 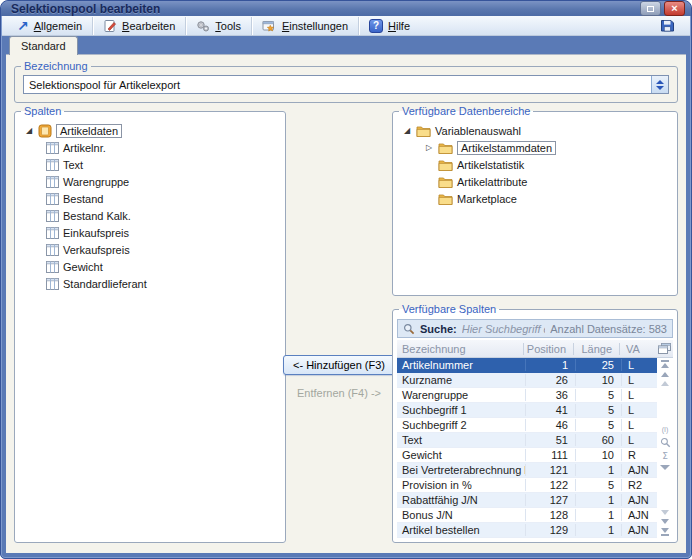 What do you see at coordinates (535, 349) in the screenshot?
I see `grid-header: Bezeichnung Position Länge VA` at bounding box center [535, 349].